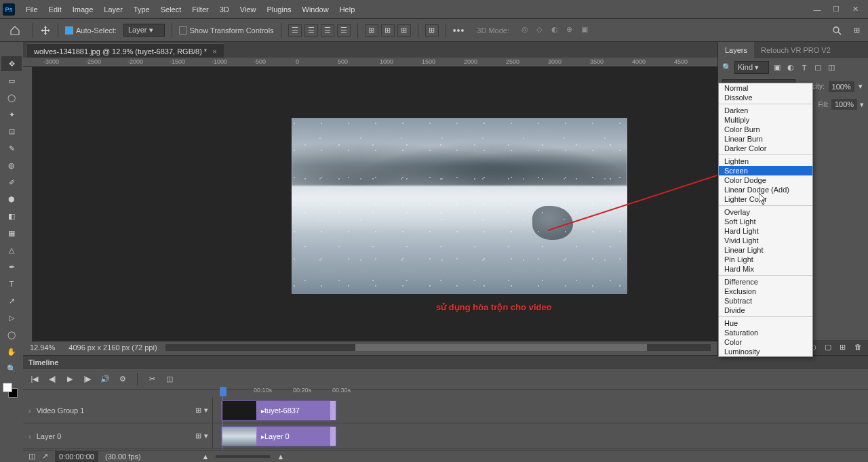 This screenshot has height=462, width=868. I want to click on track-name: Layer 0, so click(49, 436).